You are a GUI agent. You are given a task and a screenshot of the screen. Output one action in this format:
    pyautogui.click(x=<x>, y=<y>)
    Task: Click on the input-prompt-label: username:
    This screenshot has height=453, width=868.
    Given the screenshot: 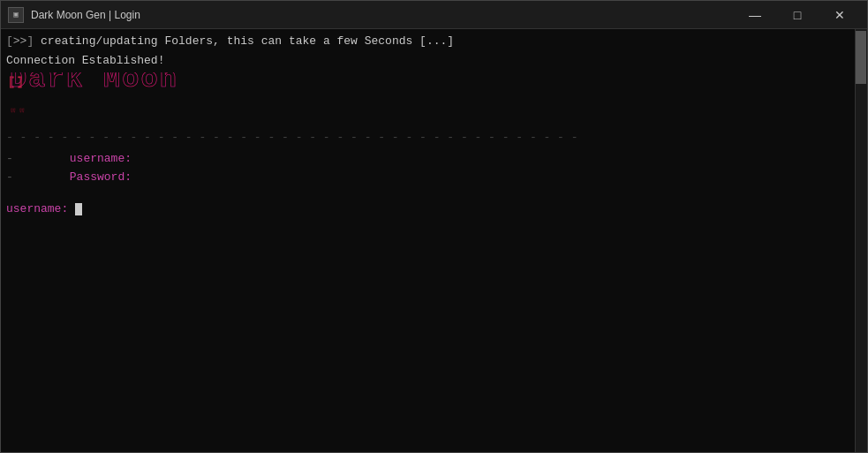 What is the action you would take?
    pyautogui.click(x=37, y=208)
    